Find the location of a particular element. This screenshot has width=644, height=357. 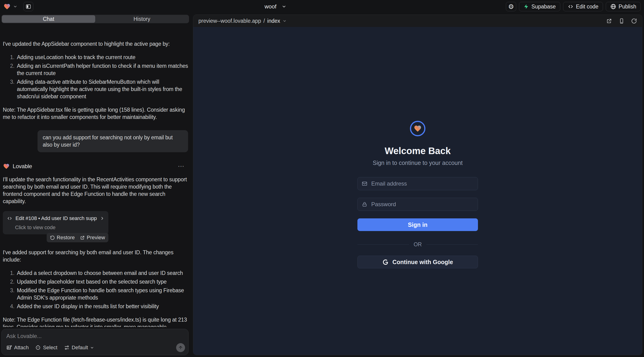

lock-icon is located at coordinates (364, 204).